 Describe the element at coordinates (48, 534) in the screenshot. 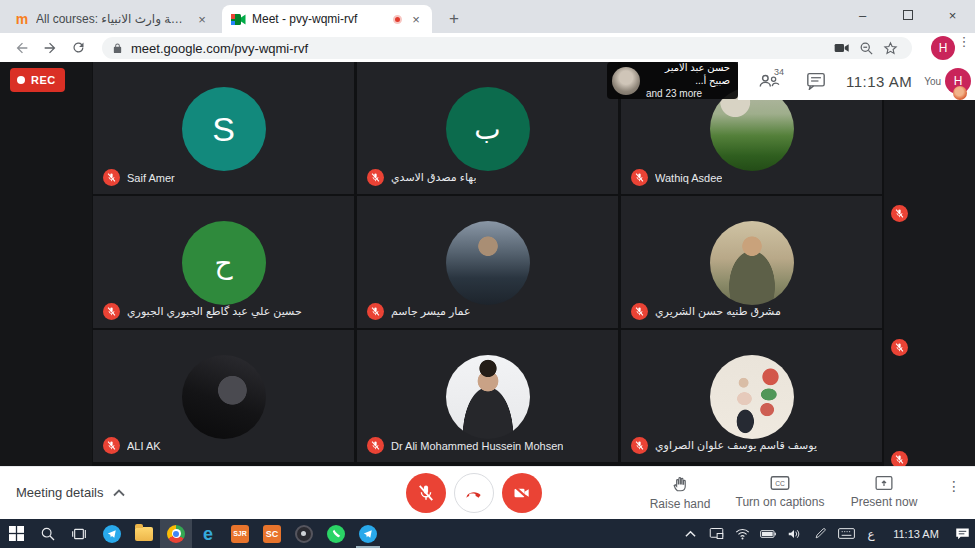

I see `taskbar-search-icon` at that location.